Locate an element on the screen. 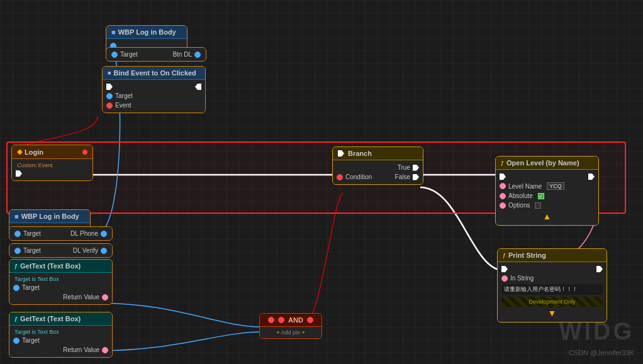 This screenshot has height=364, width=643. and-node: AND + Add pin + is located at coordinates (291, 326).